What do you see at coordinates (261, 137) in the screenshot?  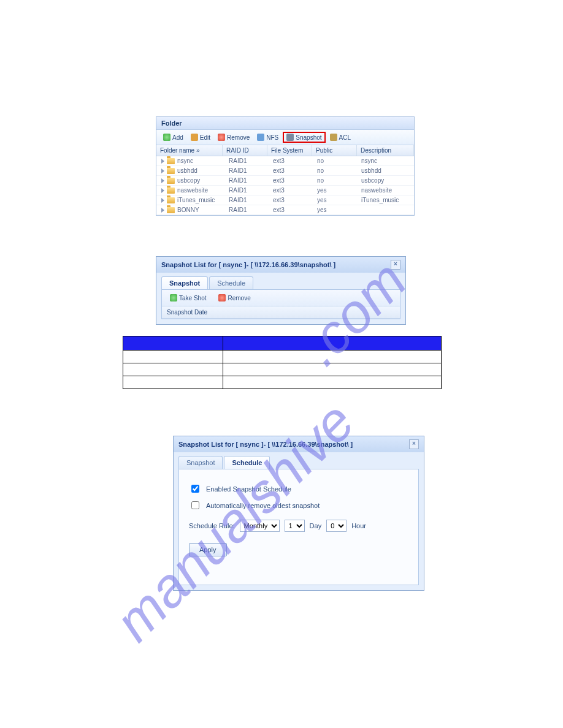 I see `nfs-icon` at bounding box center [261, 137].